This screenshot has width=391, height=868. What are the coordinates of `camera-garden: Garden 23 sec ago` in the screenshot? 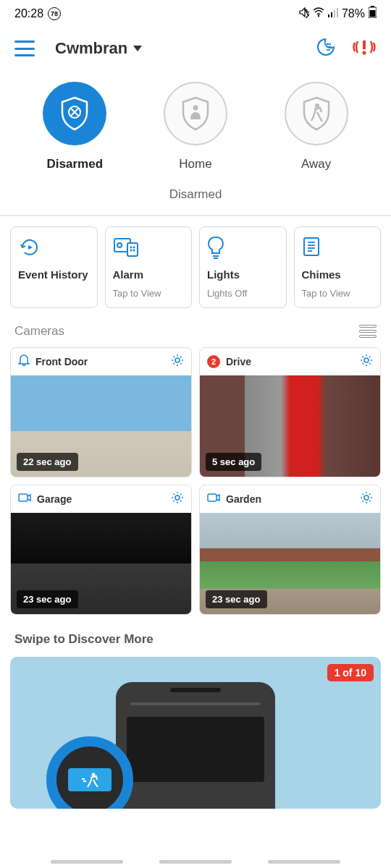 It's located at (290, 550).